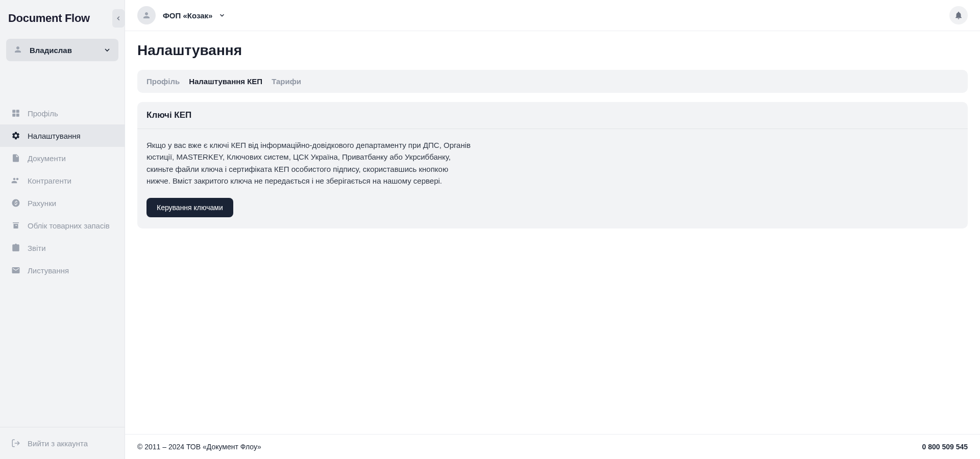 This screenshot has width=980, height=459. What do you see at coordinates (310, 163) in the screenshot?
I see `card-description: Якщо у вас вже є ключі КЕП від інформаці…` at bounding box center [310, 163].